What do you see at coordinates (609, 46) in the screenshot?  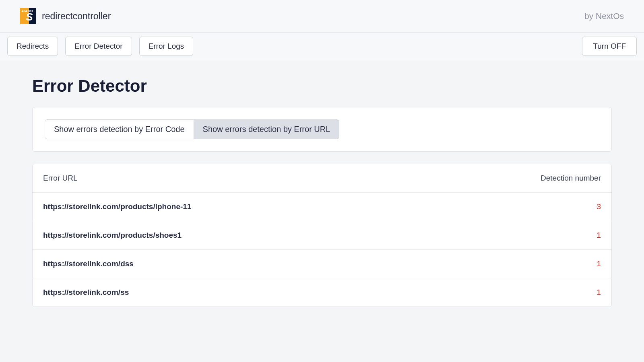 I see `turn-off-button: Turn OFF` at bounding box center [609, 46].